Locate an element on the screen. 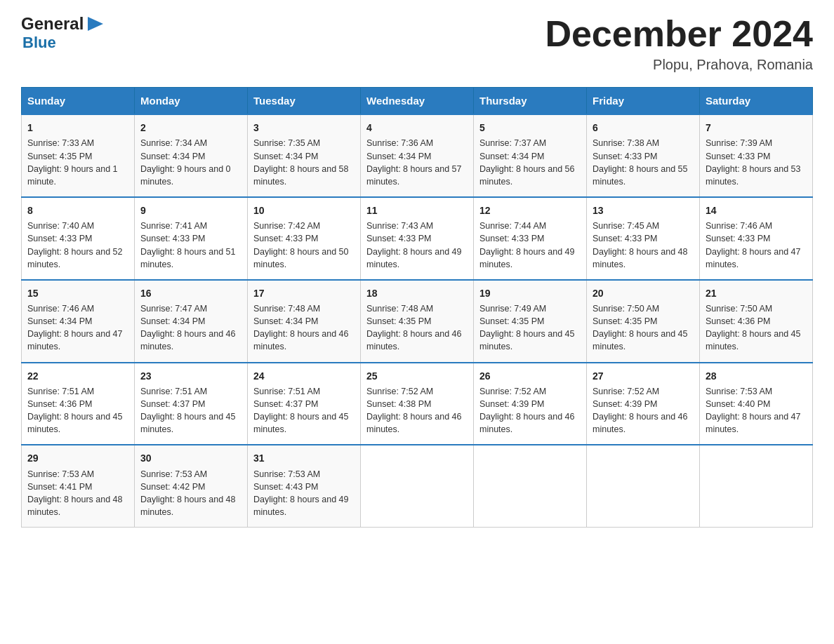  logo: General Blue is located at coordinates (63, 33).